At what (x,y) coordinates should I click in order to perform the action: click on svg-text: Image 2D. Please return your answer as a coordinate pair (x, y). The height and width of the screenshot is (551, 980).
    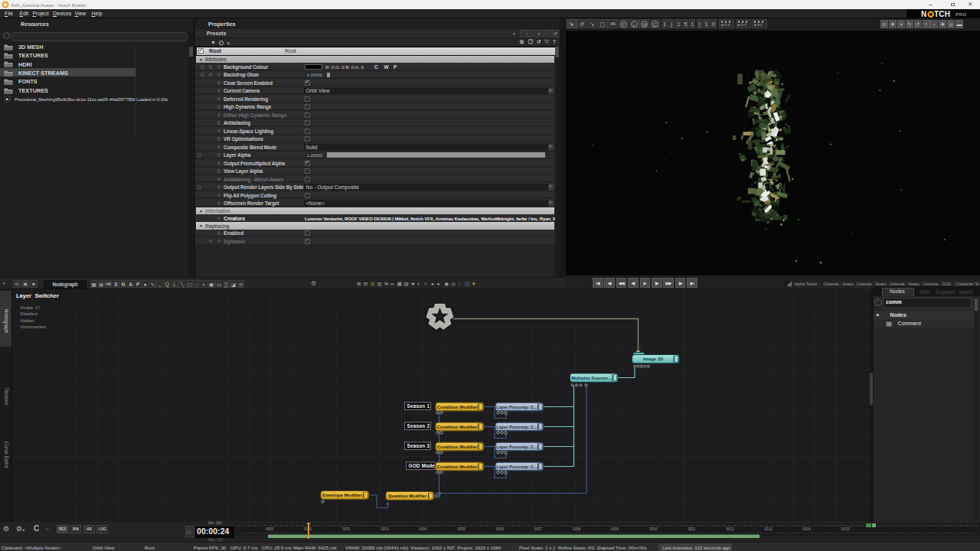
    Looking at the image, I should click on (654, 359).